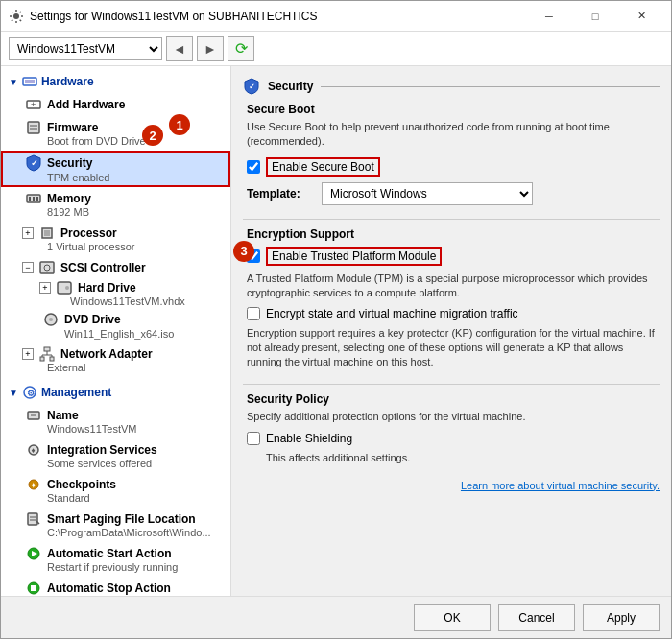 Image resolution: width=672 pixels, height=639 pixels. Describe the element at coordinates (28, 354) in the screenshot. I see `network-expand-btn: +` at that location.